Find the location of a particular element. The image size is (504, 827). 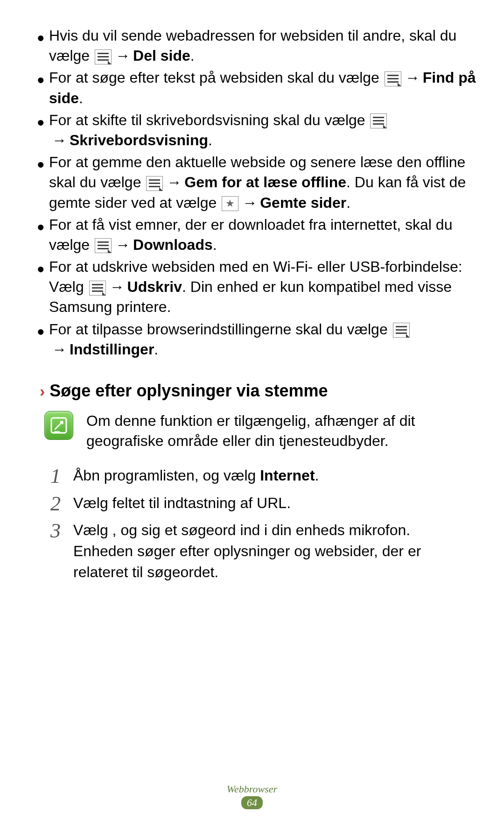

star-box-icon: ★ is located at coordinates (230, 204).